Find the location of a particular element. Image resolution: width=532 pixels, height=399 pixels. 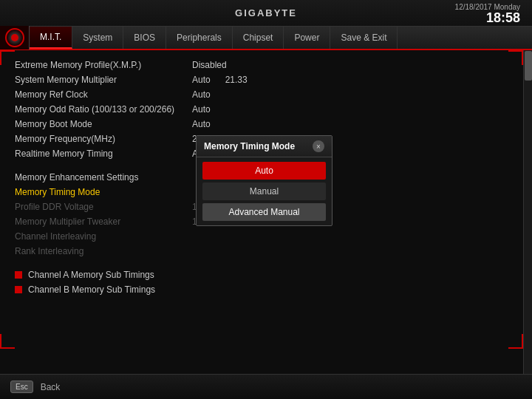

memory-timing-popup: Memory Timing Mode × Auto Manual Advance… is located at coordinates (265, 180).